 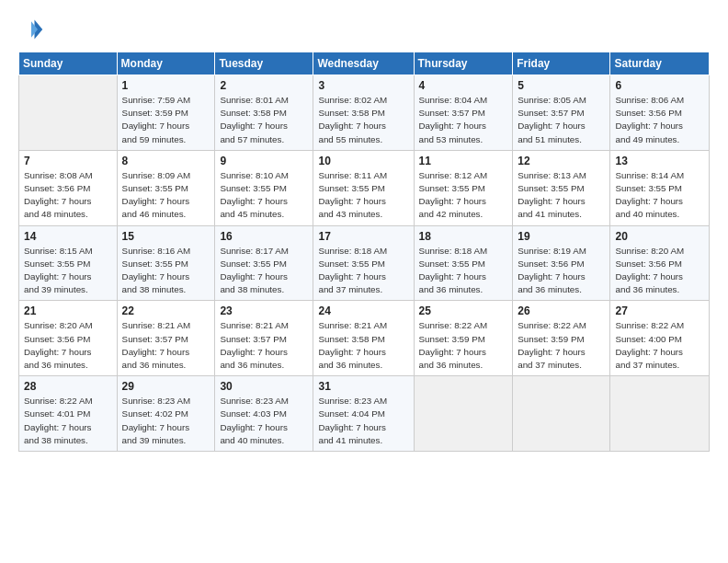 I want to click on day-number: 18, so click(x=463, y=236).